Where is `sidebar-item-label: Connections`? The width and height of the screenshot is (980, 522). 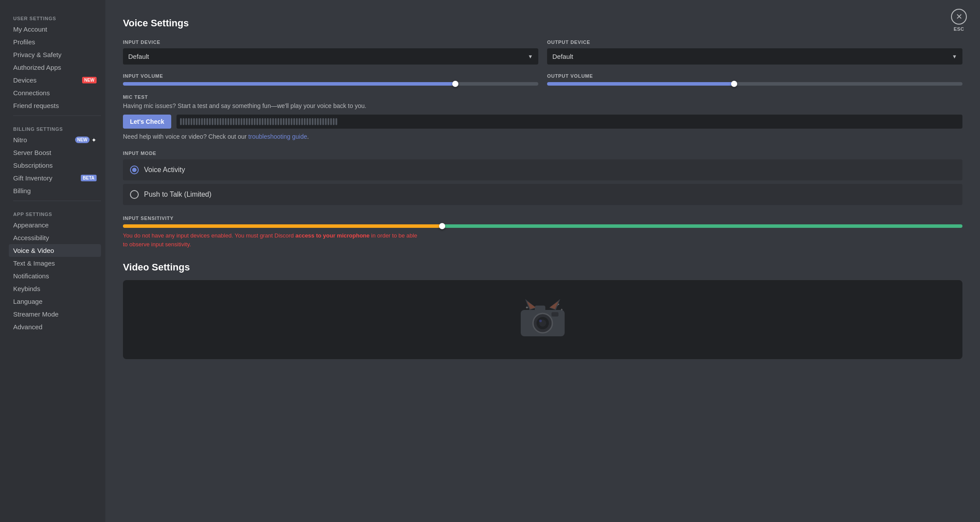 sidebar-item-label: Connections is located at coordinates (32, 93).